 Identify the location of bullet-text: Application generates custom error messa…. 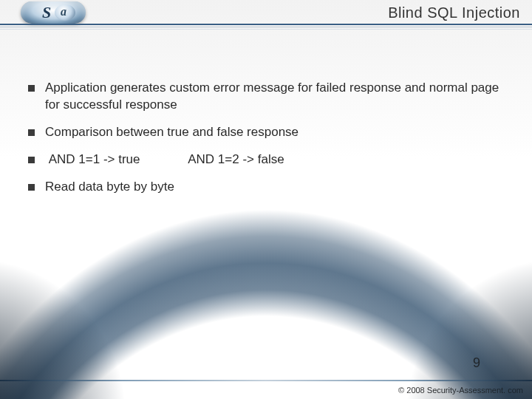
(275, 97).